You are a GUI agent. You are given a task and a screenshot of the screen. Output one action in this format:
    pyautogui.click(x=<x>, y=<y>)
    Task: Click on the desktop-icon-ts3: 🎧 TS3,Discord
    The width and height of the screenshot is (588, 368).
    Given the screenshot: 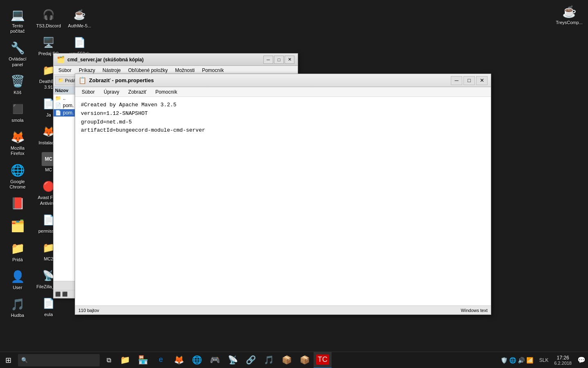 What is the action you would take?
    pyautogui.click(x=49, y=18)
    